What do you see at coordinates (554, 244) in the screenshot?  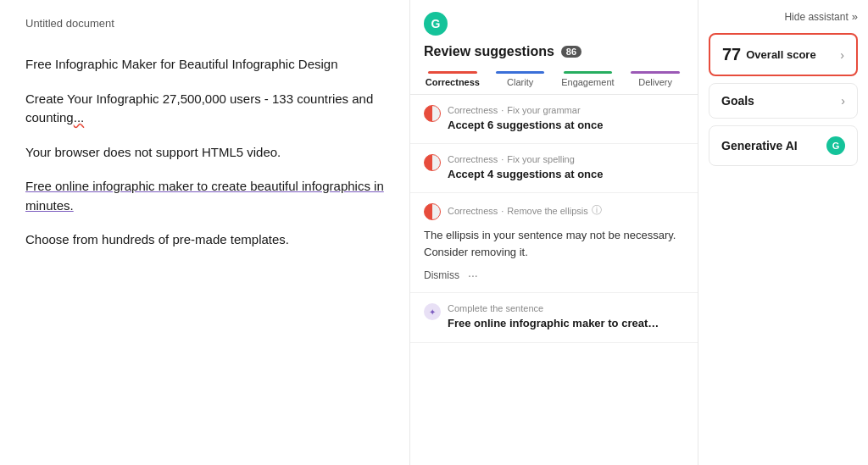 I see `suggestion-body-3: The ellipsis in your sentence may not be…` at bounding box center [554, 244].